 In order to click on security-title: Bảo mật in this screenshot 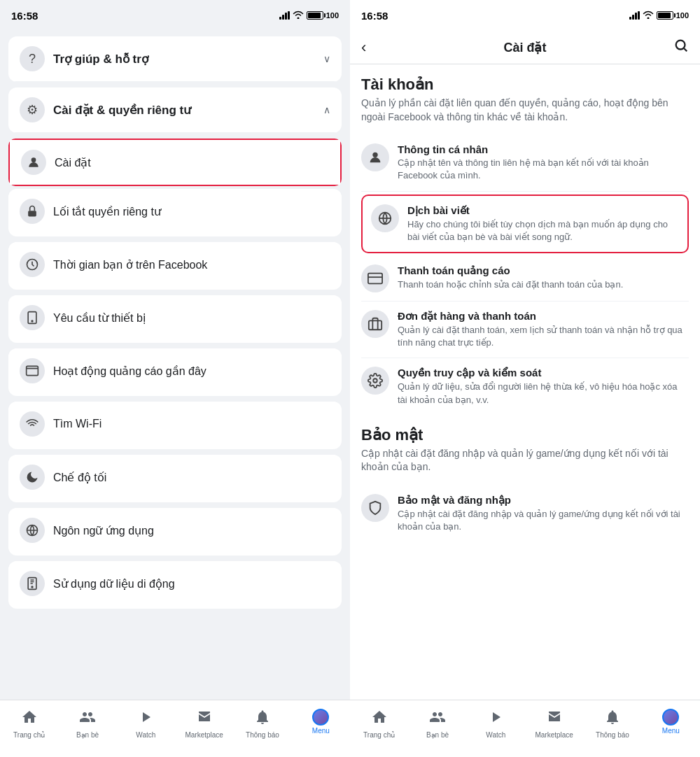, I will do `click(525, 435)`.